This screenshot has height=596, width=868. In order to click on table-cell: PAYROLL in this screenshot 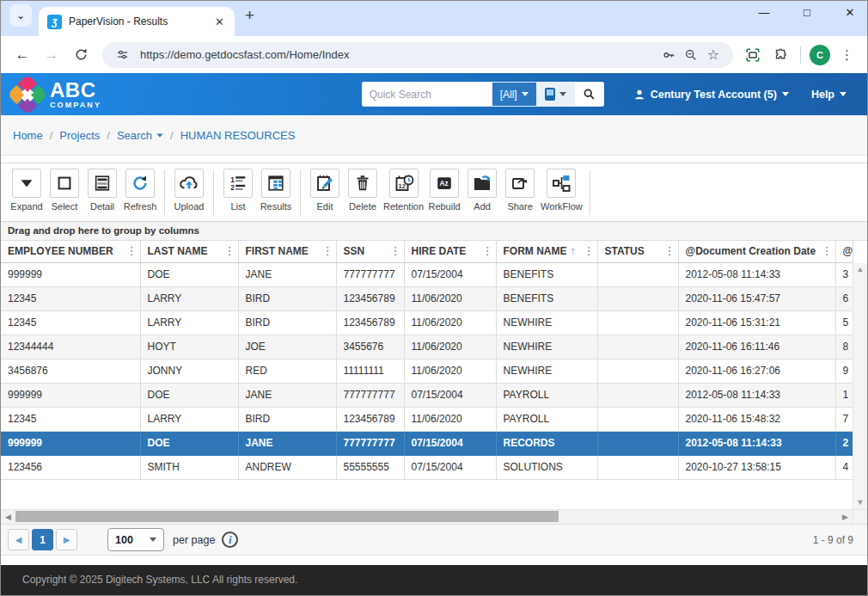, I will do `click(547, 395)`.